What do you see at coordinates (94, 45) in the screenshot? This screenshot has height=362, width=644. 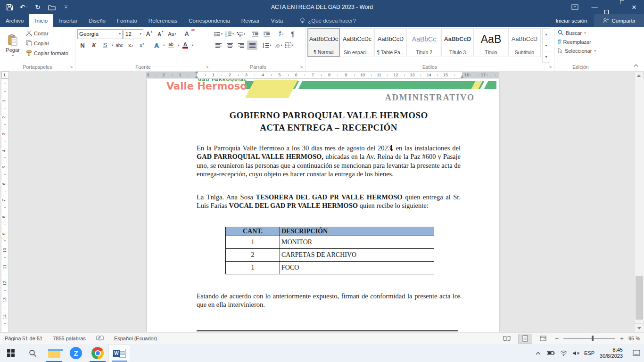 I see `italic-button: K` at bounding box center [94, 45].